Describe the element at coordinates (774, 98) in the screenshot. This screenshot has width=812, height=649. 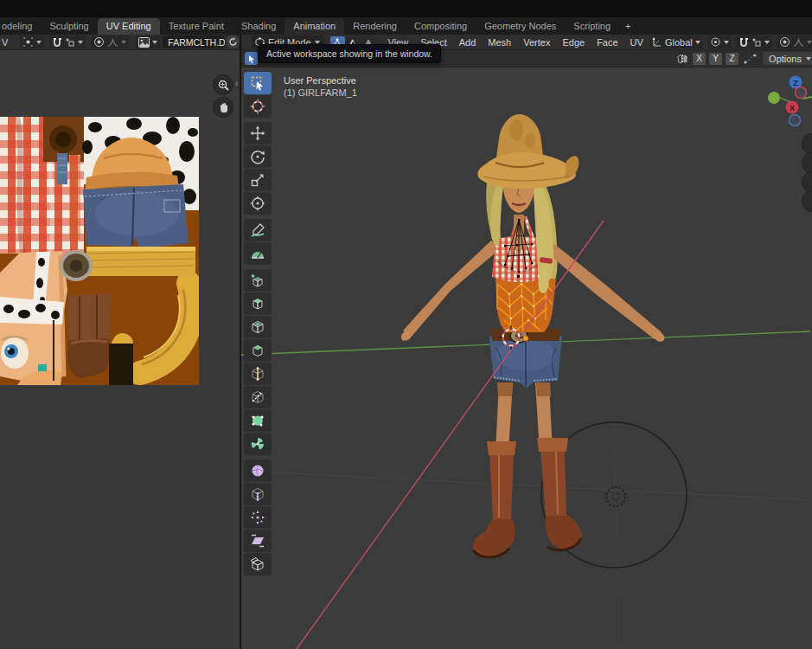
I see `gizmo-y-axis` at that location.